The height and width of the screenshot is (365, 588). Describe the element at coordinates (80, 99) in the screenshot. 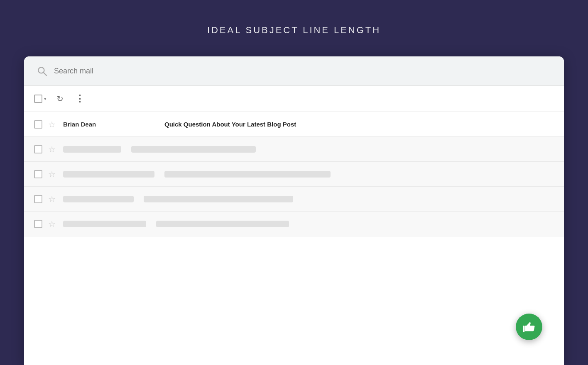

I see `more-icon: ⋮` at that location.